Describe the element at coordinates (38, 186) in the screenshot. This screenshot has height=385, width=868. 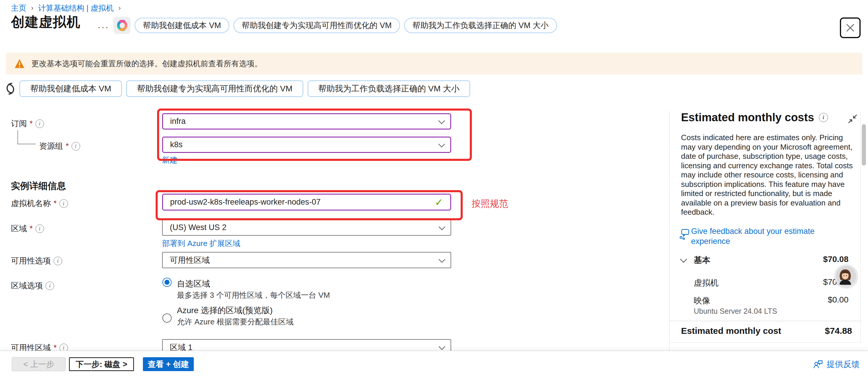
I see `section-instance-details: 实例详细信息` at that location.